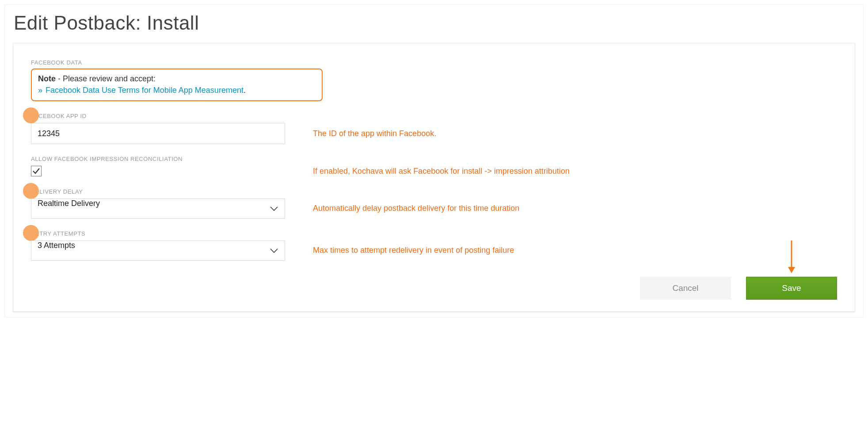 This screenshot has width=868, height=427. I want to click on impression-label: ALLOW FACEBOOK IMPRESSION RECONCILIATION, so click(434, 159).